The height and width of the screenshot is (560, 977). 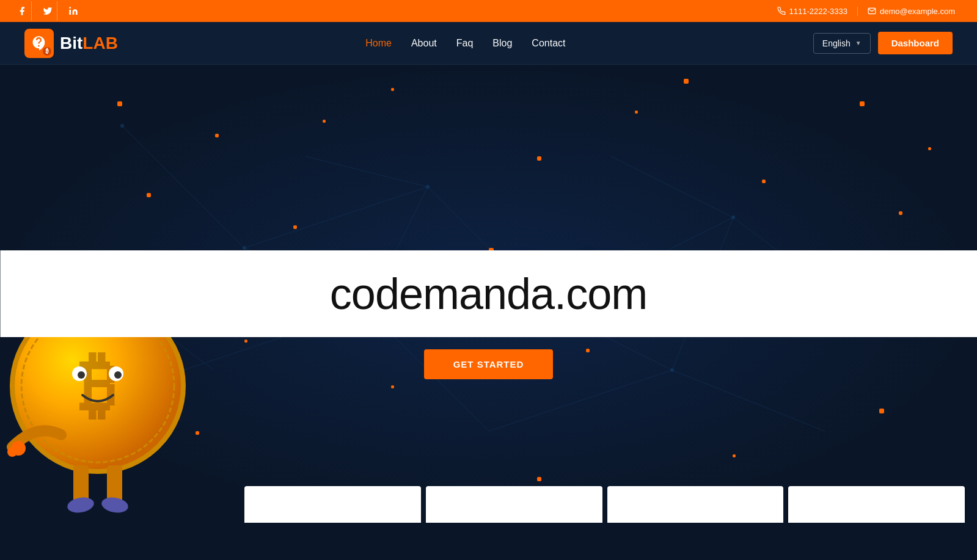 I want to click on linkedin-icon, so click(x=73, y=11).